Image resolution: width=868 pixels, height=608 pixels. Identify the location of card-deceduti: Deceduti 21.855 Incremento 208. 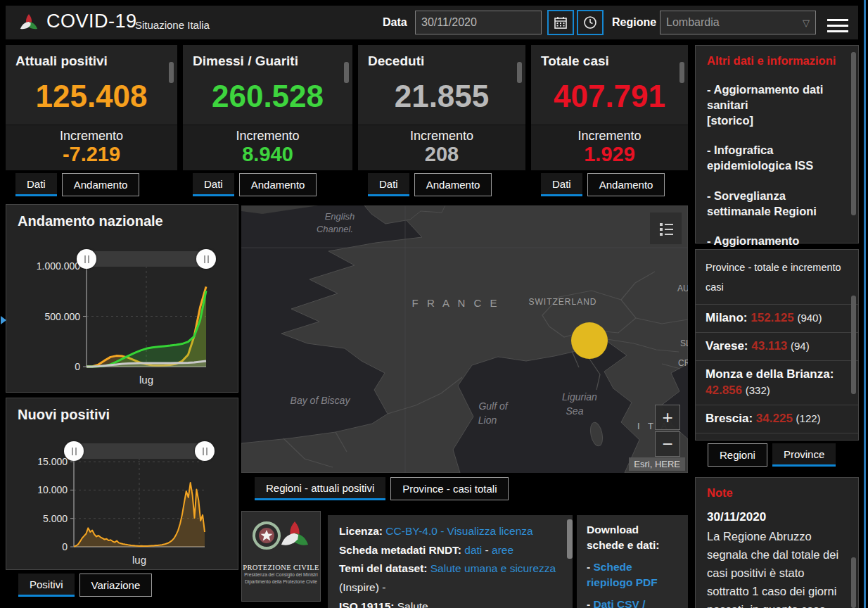
(442, 108).